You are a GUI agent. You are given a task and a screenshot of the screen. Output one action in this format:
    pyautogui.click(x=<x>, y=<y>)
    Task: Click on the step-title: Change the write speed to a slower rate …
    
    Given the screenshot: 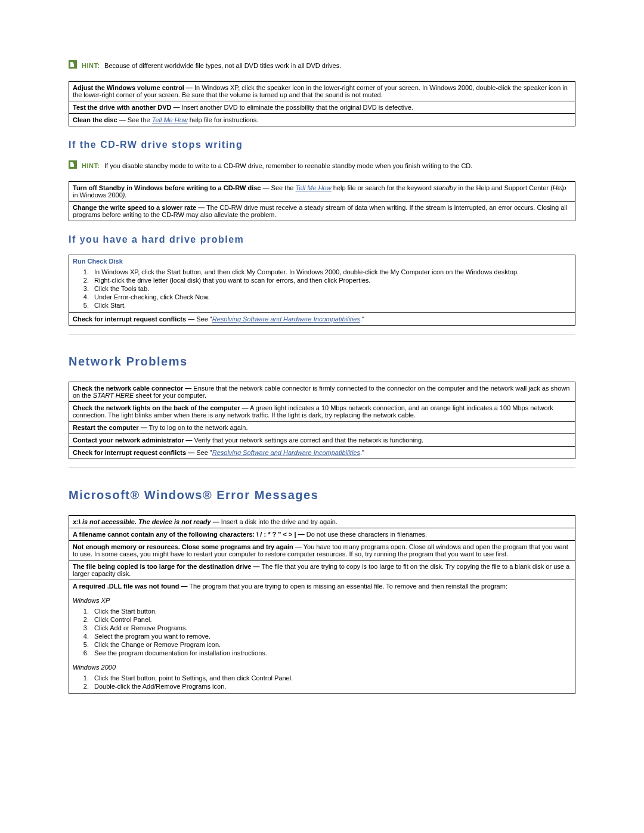 What is the action you would take?
    pyautogui.click(x=138, y=208)
    